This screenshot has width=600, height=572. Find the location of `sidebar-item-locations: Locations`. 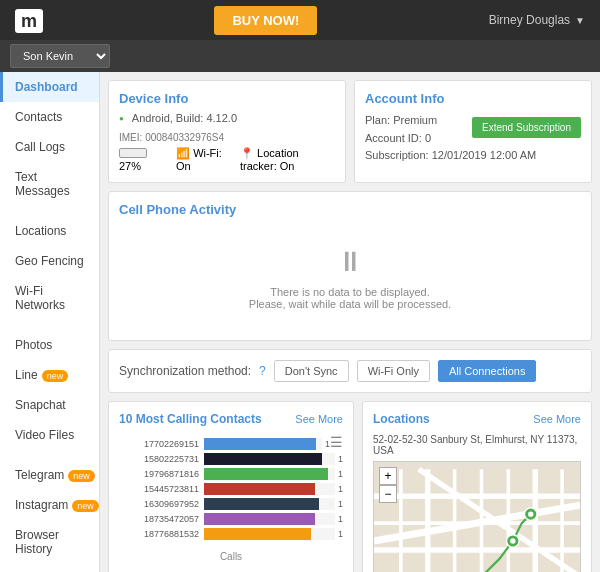

sidebar-item-locations: Locations is located at coordinates (50, 231).